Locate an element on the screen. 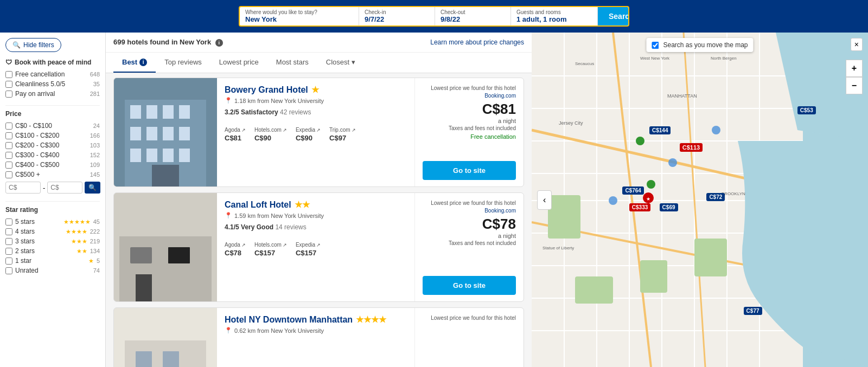 This screenshot has width=868, height=367. peace-of-mind-title: 🛡 Book with peace of mind is located at coordinates (53, 62).